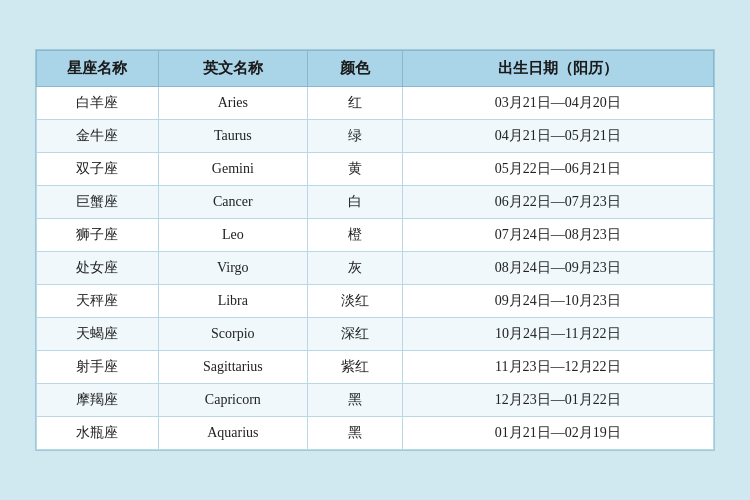  What do you see at coordinates (232, 104) in the screenshot?
I see `cell-en-name: Aries` at bounding box center [232, 104].